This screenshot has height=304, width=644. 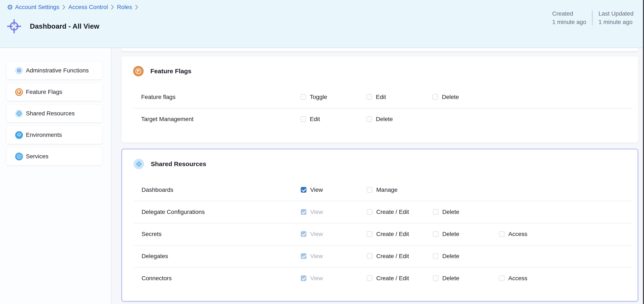 What do you see at coordinates (124, 7) in the screenshot?
I see `breadcrumb-link-roles: Roles` at bounding box center [124, 7].